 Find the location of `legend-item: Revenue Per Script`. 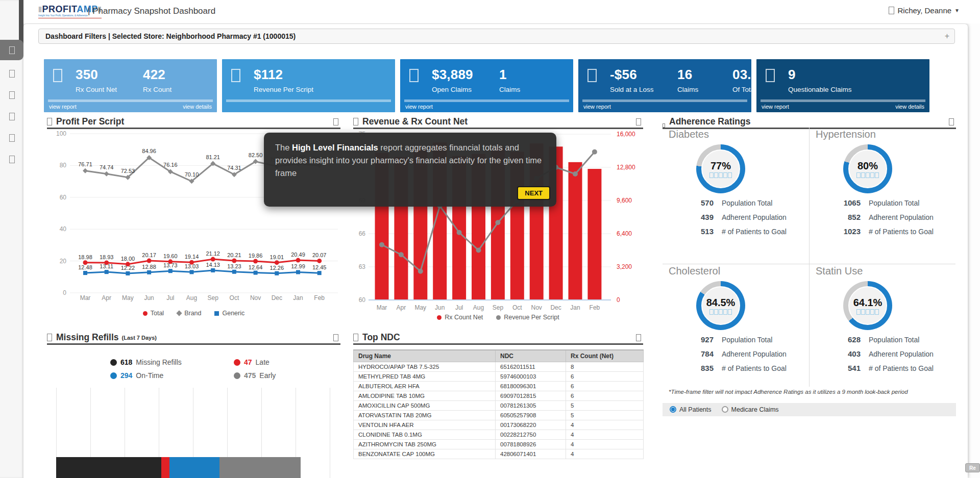

legend-item: Revenue Per Script is located at coordinates (528, 317).